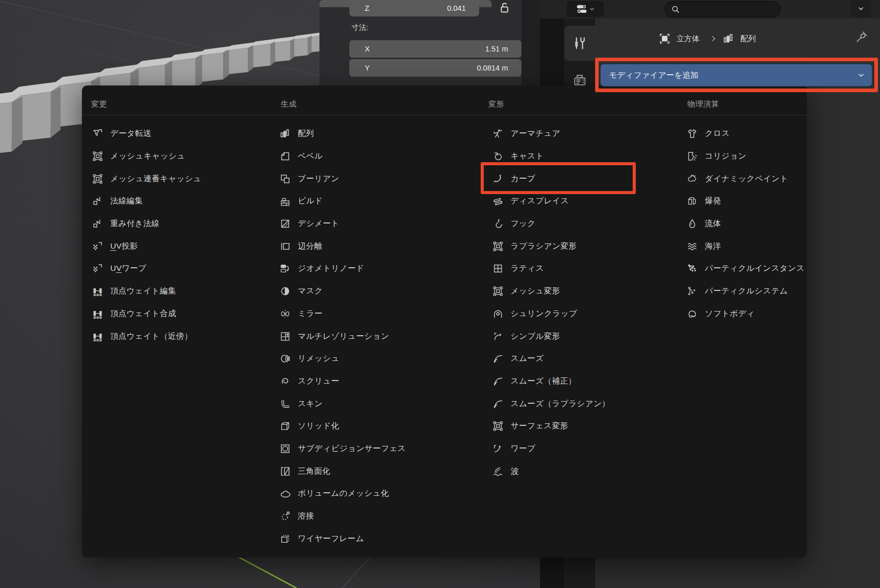 Image resolution: width=880 pixels, height=588 pixels. Describe the element at coordinates (747, 246) in the screenshot. I see `menu-item-ocean: 海洋` at that location.